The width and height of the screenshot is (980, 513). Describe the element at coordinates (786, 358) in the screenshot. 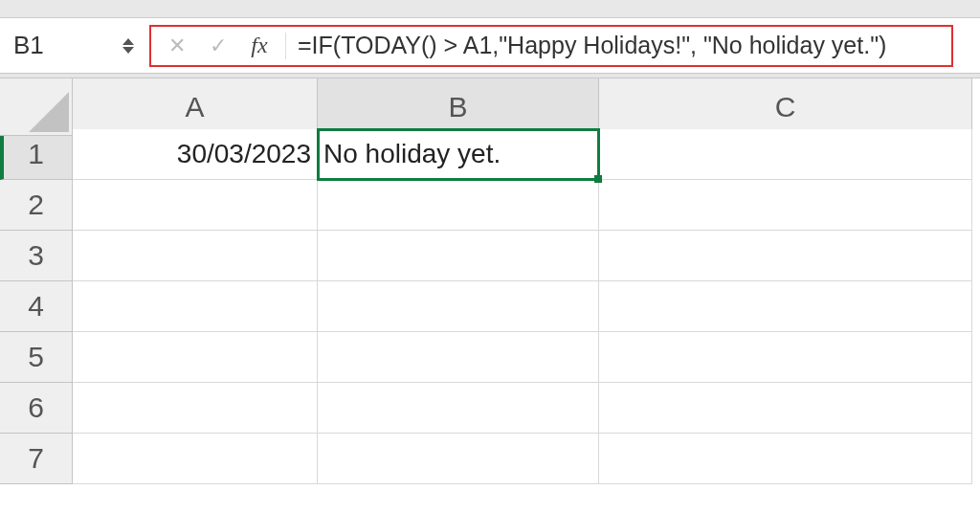

I see `cell-c5` at that location.